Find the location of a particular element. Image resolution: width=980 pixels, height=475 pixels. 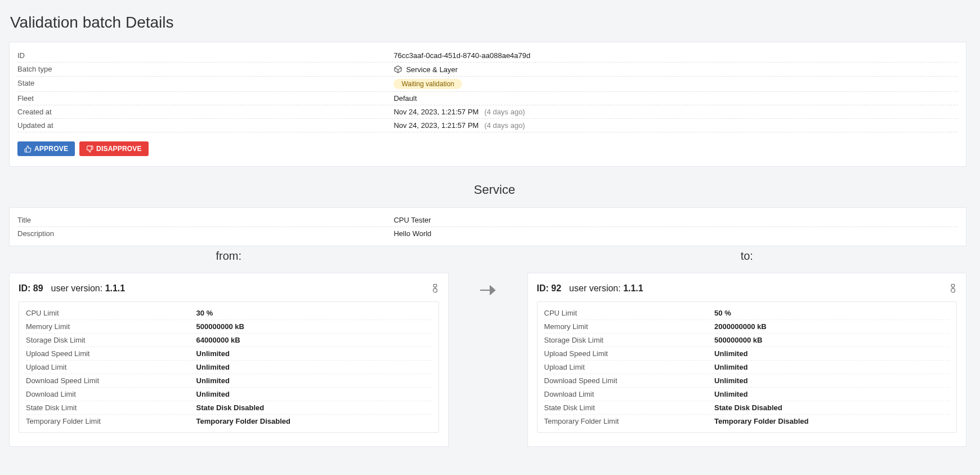

spec-row: Storage Disk Limit500000000 kB is located at coordinates (748, 340).